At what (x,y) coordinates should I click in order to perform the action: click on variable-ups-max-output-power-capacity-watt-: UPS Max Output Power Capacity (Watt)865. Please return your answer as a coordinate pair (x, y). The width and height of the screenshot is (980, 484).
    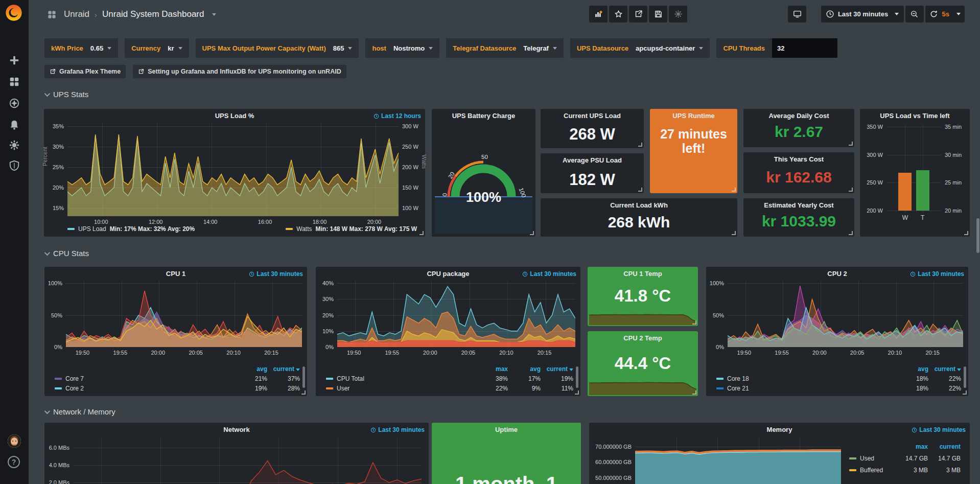
    Looking at the image, I should click on (277, 48).